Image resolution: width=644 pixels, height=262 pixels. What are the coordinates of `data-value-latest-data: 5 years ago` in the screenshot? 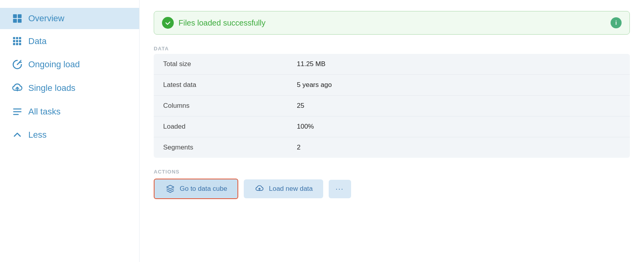 It's located at (315, 85).